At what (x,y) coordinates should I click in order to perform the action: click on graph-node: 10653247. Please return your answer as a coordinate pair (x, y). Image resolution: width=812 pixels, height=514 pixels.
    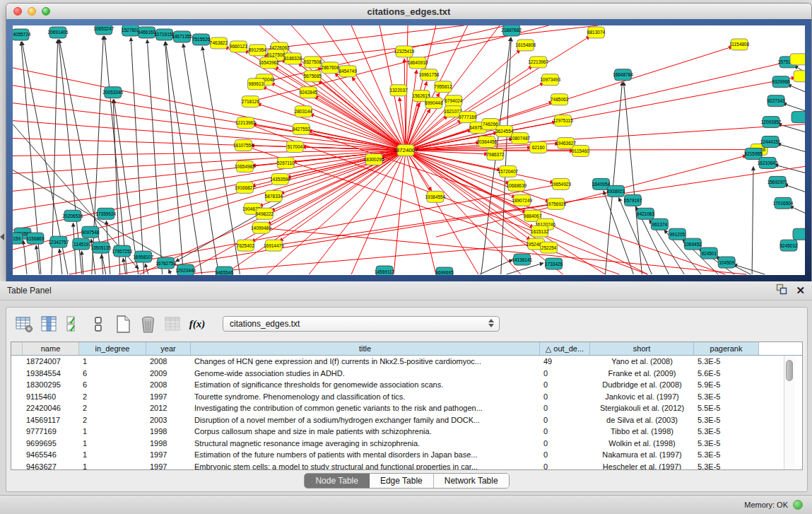
    Looking at the image, I should click on (103, 30).